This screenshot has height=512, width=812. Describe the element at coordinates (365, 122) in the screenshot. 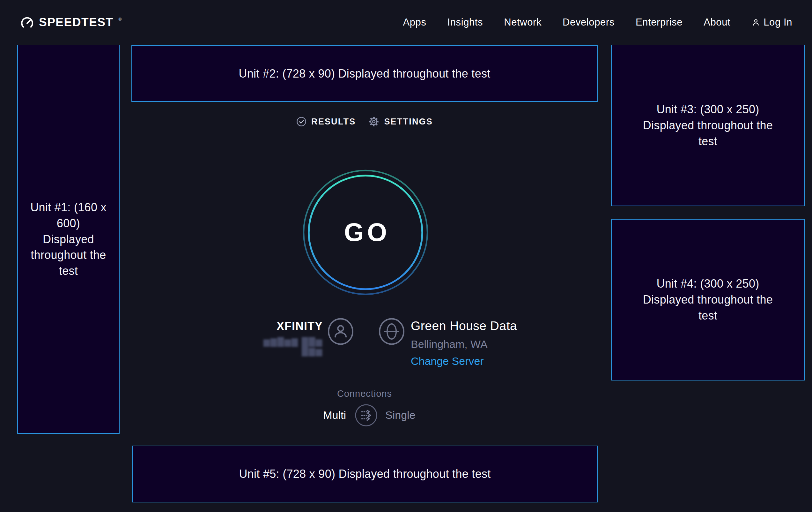

I see `tabs-row: RESULTS SETTINGS` at that location.